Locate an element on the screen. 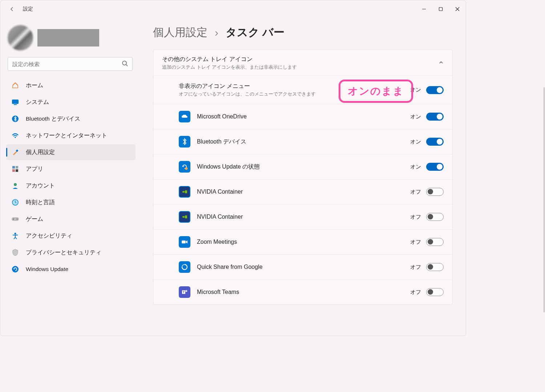 This screenshot has height=392, width=545. close-button is located at coordinates (457, 9).